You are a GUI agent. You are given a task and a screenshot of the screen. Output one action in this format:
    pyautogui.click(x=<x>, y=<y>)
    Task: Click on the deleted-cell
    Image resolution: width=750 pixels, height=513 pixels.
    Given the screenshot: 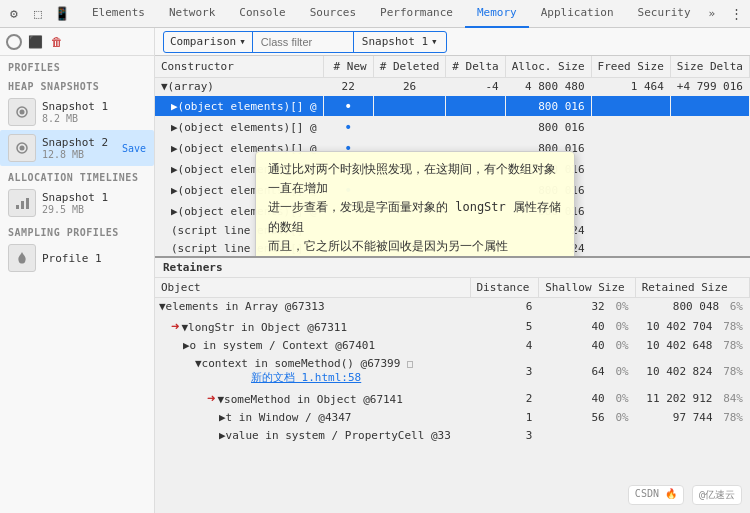 What is the action you would take?
    pyautogui.click(x=410, y=106)
    